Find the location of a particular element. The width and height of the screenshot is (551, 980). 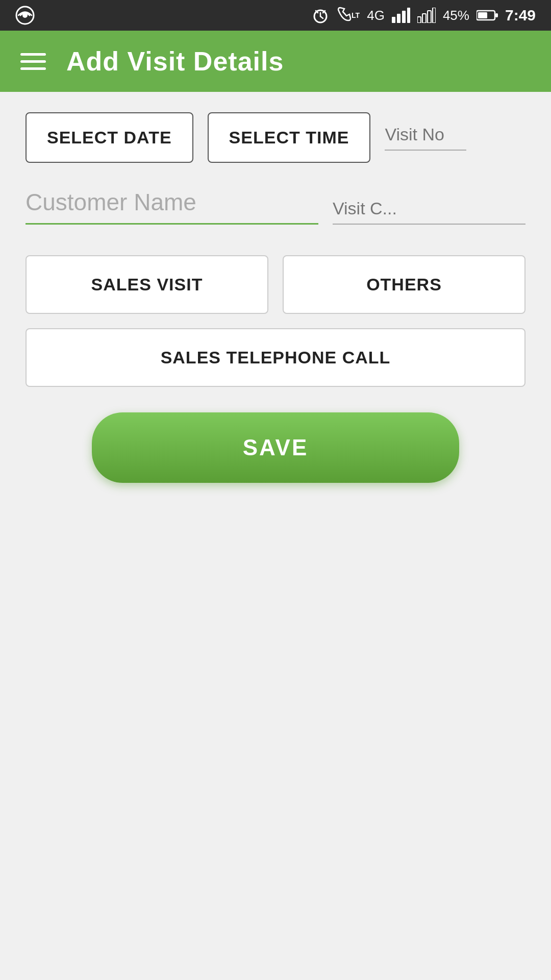

menu-button is located at coordinates (33, 61).